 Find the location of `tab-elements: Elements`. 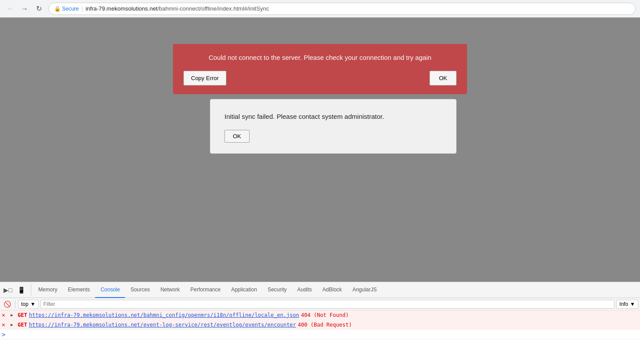

tab-elements: Elements is located at coordinates (79, 290).